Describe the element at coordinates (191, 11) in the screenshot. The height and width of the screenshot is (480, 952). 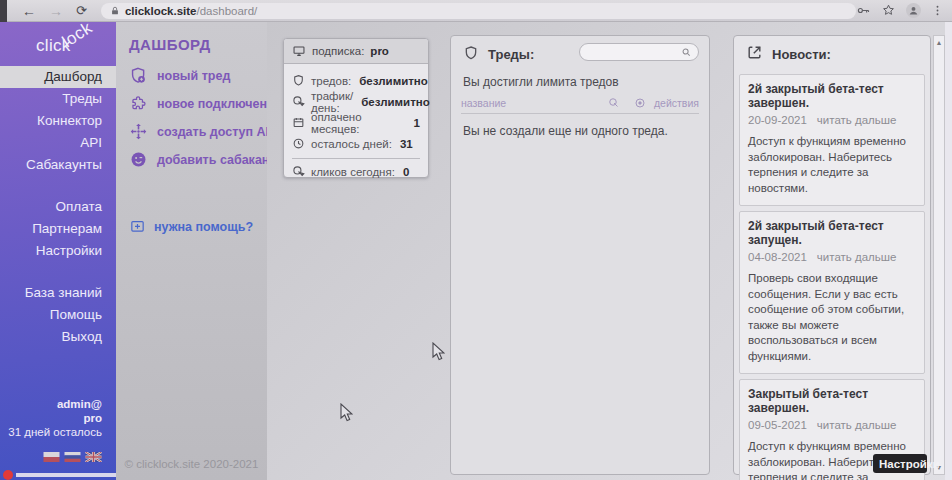
I see `url-text: clicklock.site/dashboard/` at that location.